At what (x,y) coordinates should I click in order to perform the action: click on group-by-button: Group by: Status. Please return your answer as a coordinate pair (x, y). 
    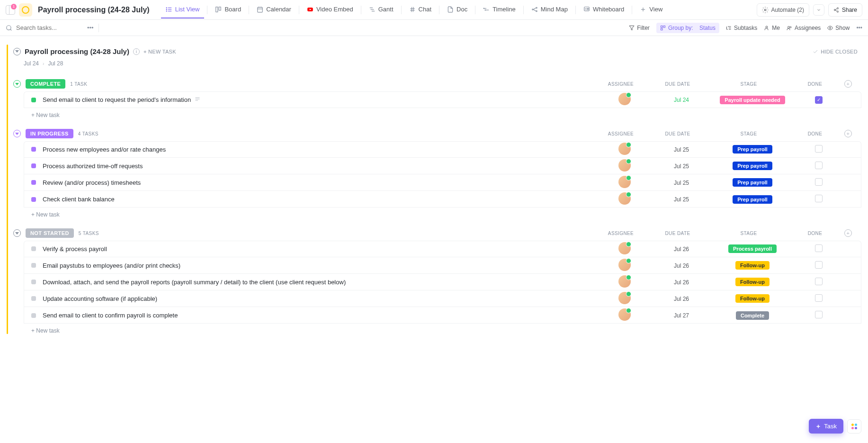
    Looking at the image, I should click on (688, 28).